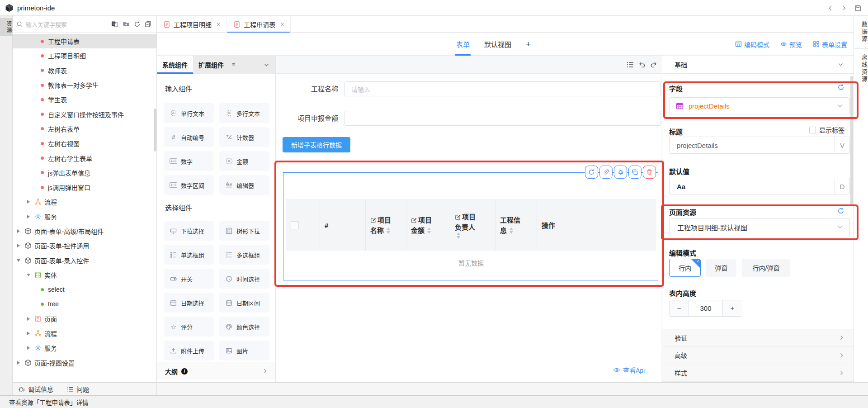 This screenshot has width=868, height=408. What do you see at coordinates (85, 231) in the screenshot?
I see `tree-item-页面-表单-高级/布局组件: 页面-表单-高级/布局组件` at bounding box center [85, 231].